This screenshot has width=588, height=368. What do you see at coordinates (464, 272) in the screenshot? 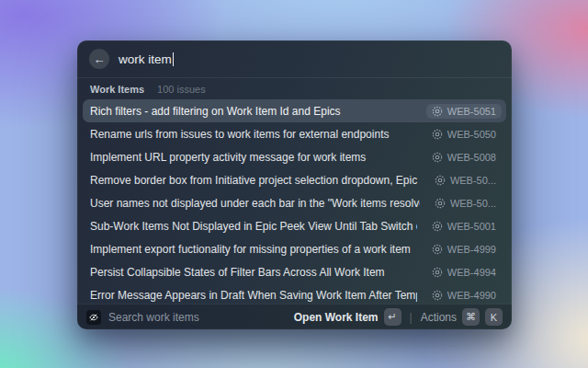
I see `work-item-badge: WEB-4994` at bounding box center [464, 272].